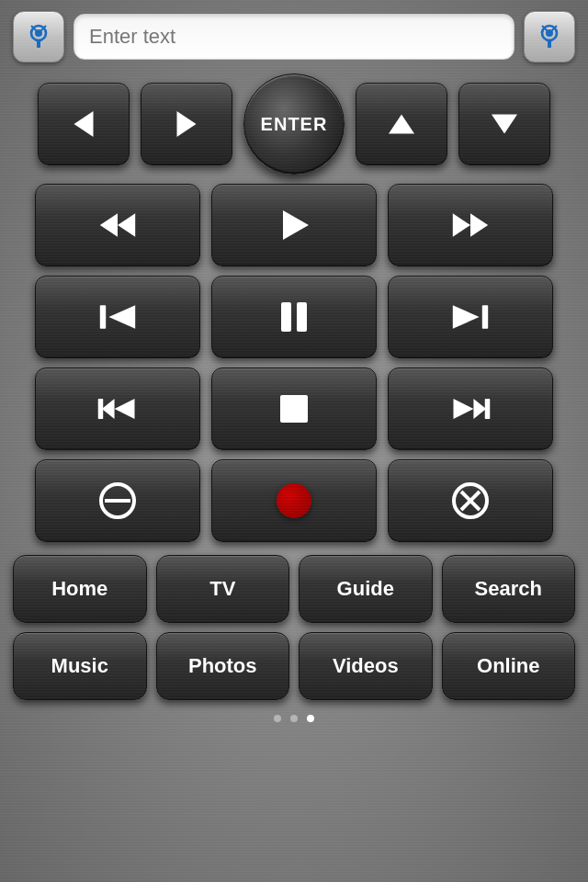 Image resolution: width=588 pixels, height=882 pixels. Describe the element at coordinates (223, 666) in the screenshot. I see `photos-button: Photos` at that location.